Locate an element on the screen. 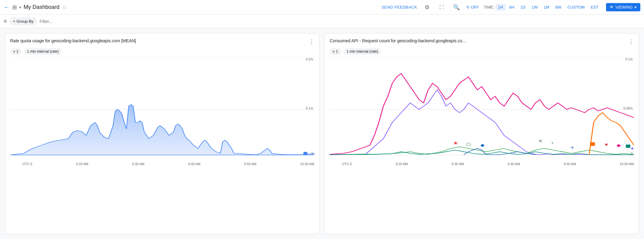 Image resolution: width=644 pixels, height=239 pixels. filter-icon: ≡ is located at coordinates (14, 51).